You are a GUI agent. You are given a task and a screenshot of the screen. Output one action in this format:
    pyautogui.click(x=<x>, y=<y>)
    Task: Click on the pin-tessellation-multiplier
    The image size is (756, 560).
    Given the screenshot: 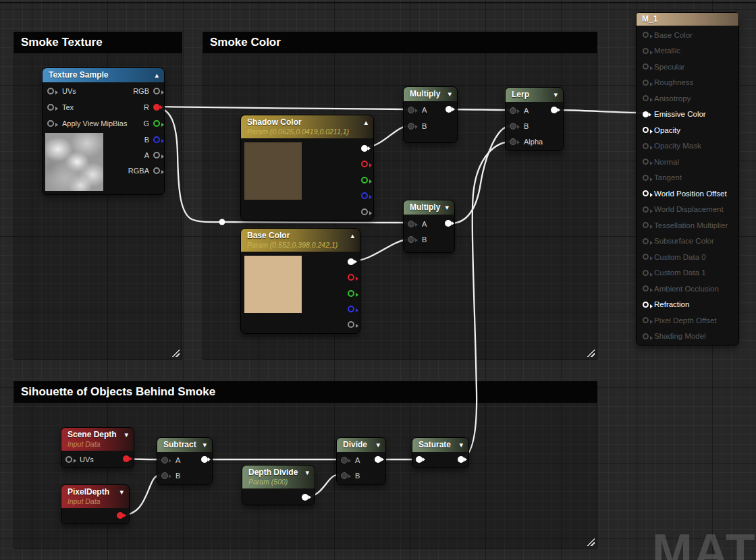 What is the action you would take?
    pyautogui.click(x=645, y=225)
    